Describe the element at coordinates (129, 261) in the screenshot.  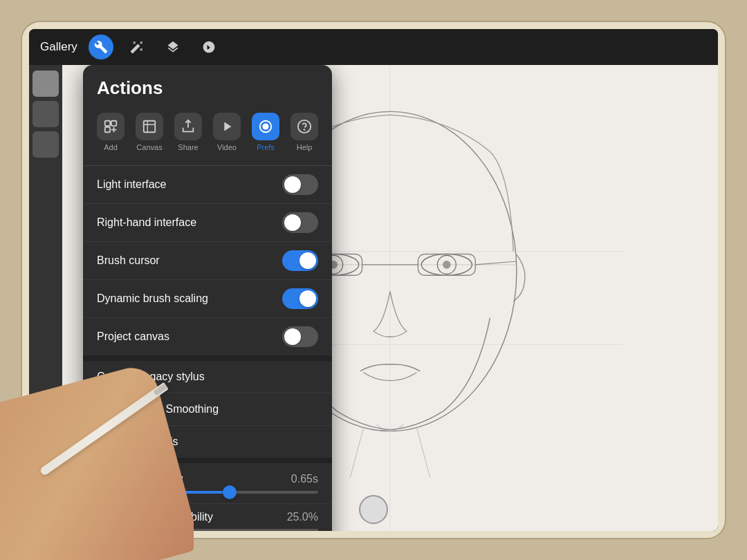
I see `brush-cursor-label: Brush cursor` at that location.